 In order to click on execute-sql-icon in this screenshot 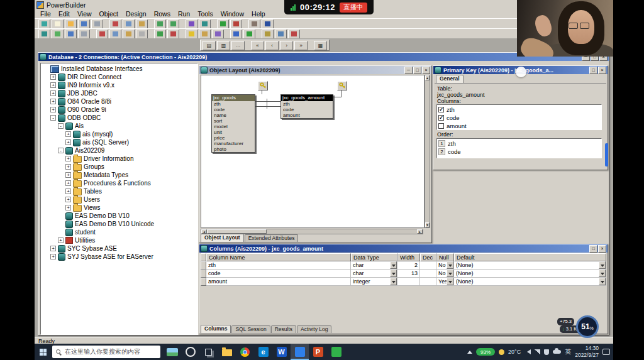, I will do `click(249, 34)`.